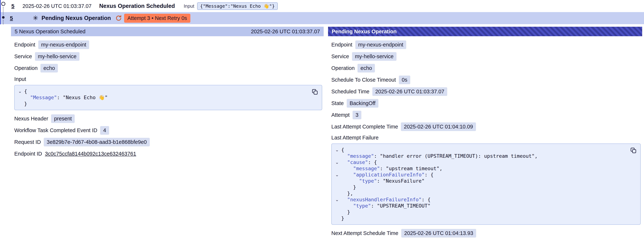  What do you see at coordinates (57, 6) in the screenshot?
I see `event-timestamp: 2025-02-26 UTC 01:03:37.07` at bounding box center [57, 6].